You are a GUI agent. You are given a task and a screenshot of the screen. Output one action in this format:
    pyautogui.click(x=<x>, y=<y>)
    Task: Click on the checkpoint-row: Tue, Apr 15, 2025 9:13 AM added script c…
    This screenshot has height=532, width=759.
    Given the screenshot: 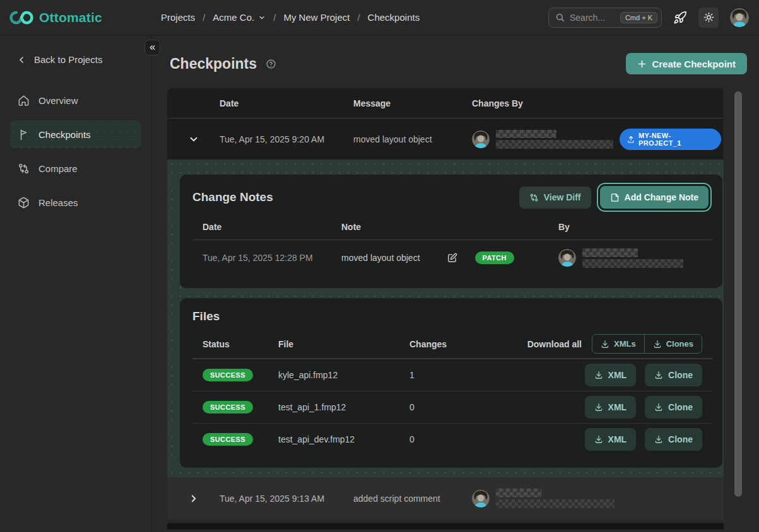 What is the action you would take?
    pyautogui.click(x=445, y=498)
    